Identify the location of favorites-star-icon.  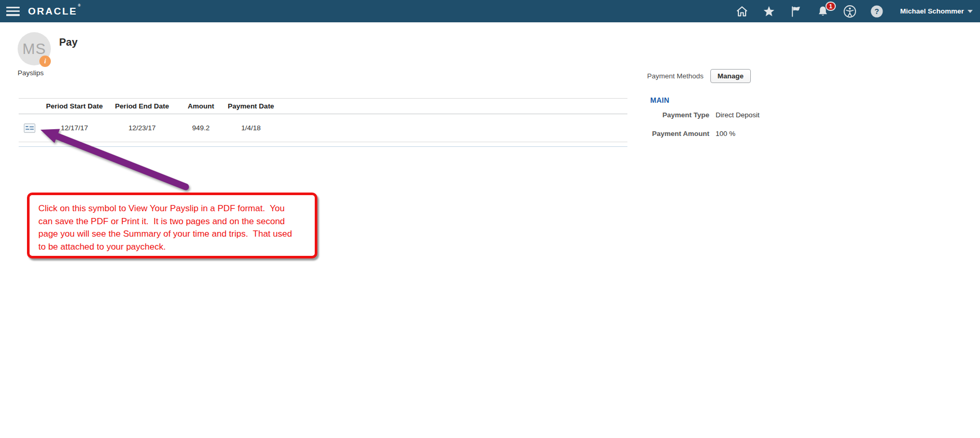
(769, 11).